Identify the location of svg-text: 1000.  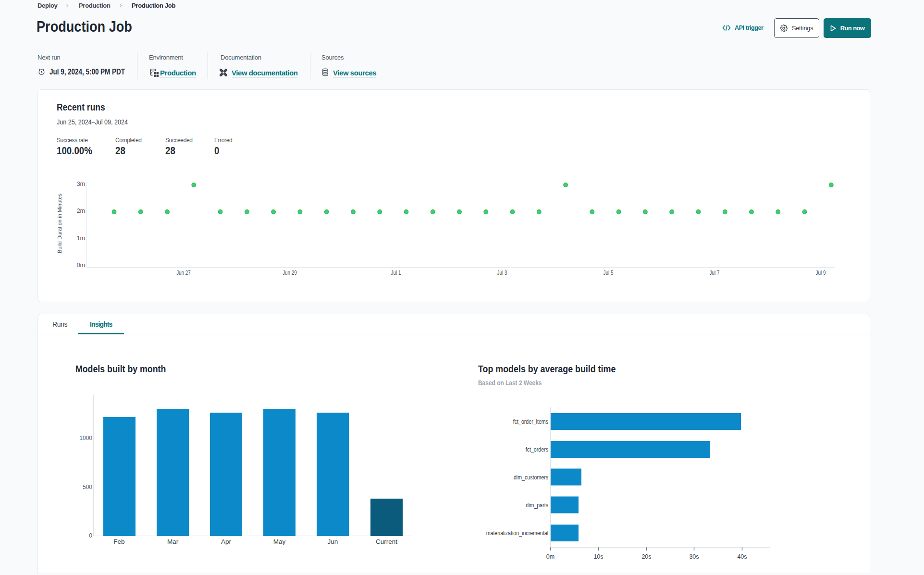
(86, 438).